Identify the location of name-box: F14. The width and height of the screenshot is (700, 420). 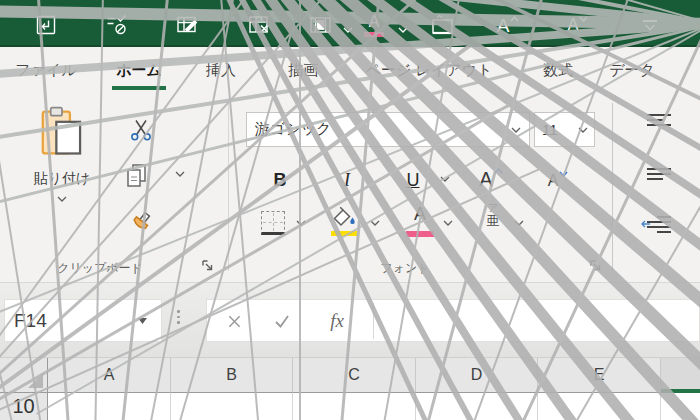
(83, 320).